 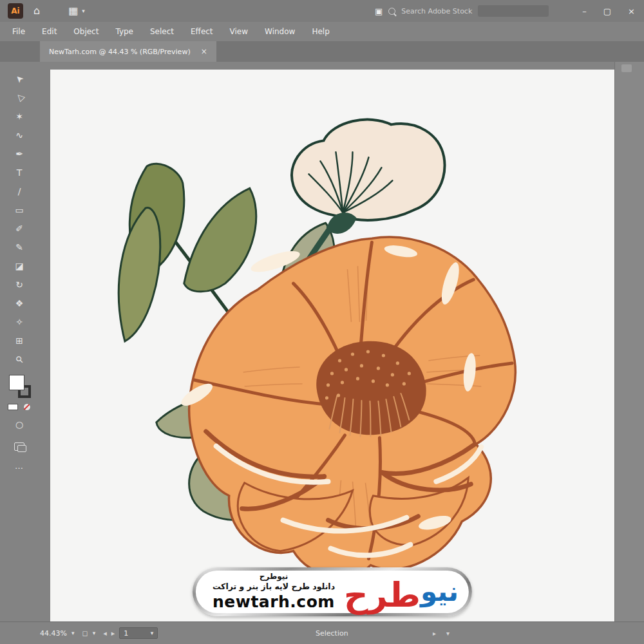 I want to click on type-tool-icon: T, so click(x=19, y=173).